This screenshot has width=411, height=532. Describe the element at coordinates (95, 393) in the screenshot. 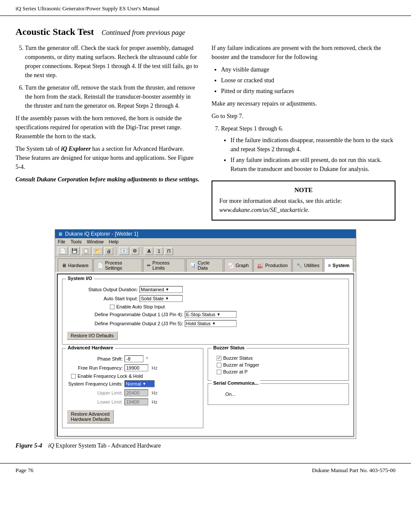

I see `upper-limit-label: Upper Limit:` at that location.